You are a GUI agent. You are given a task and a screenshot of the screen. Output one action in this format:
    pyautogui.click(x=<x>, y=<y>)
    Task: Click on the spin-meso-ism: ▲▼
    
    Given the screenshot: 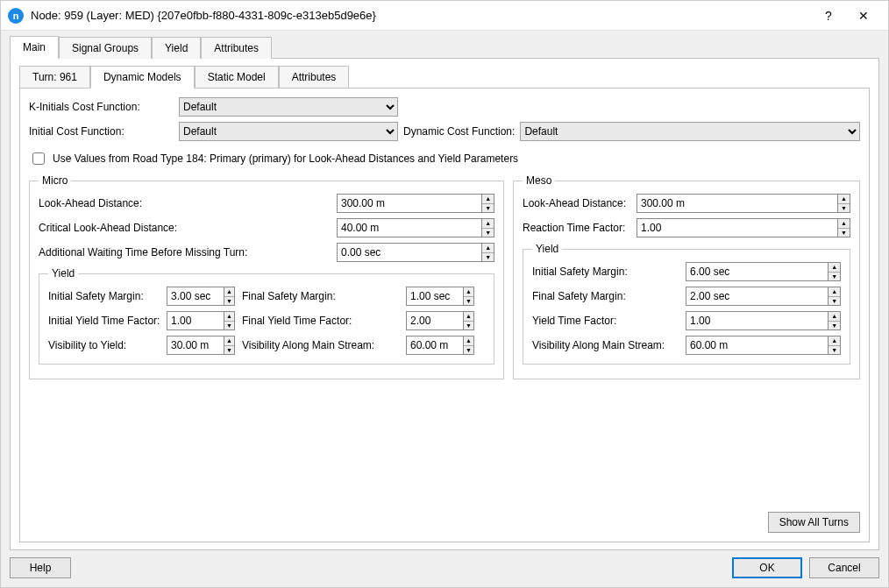 What is the action you would take?
    pyautogui.click(x=763, y=272)
    